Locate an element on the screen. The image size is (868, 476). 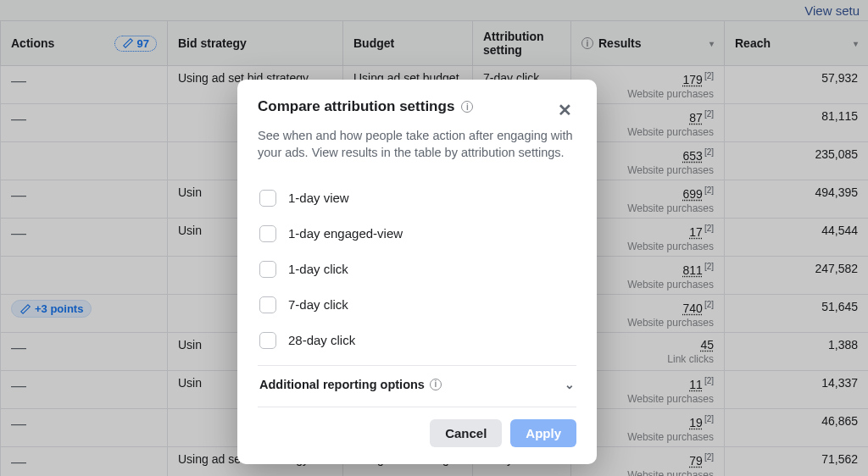
col-actions-label: Actions is located at coordinates (32, 43).